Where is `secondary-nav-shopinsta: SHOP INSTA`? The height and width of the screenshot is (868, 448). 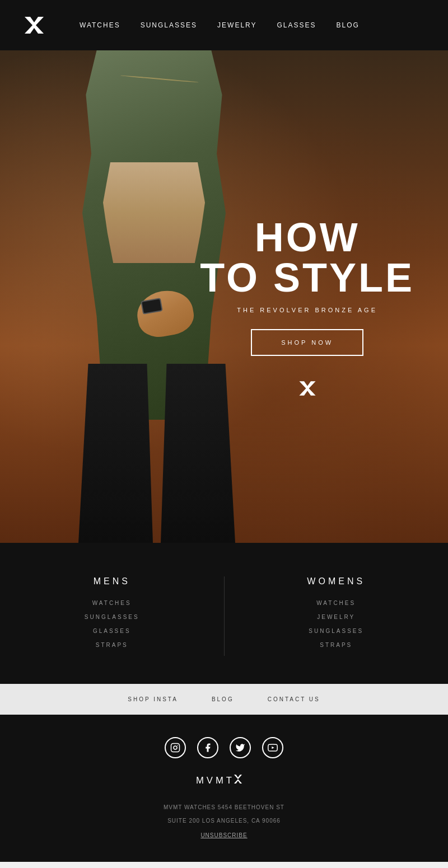
secondary-nav-shopinsta: SHOP INSTA is located at coordinates (153, 700).